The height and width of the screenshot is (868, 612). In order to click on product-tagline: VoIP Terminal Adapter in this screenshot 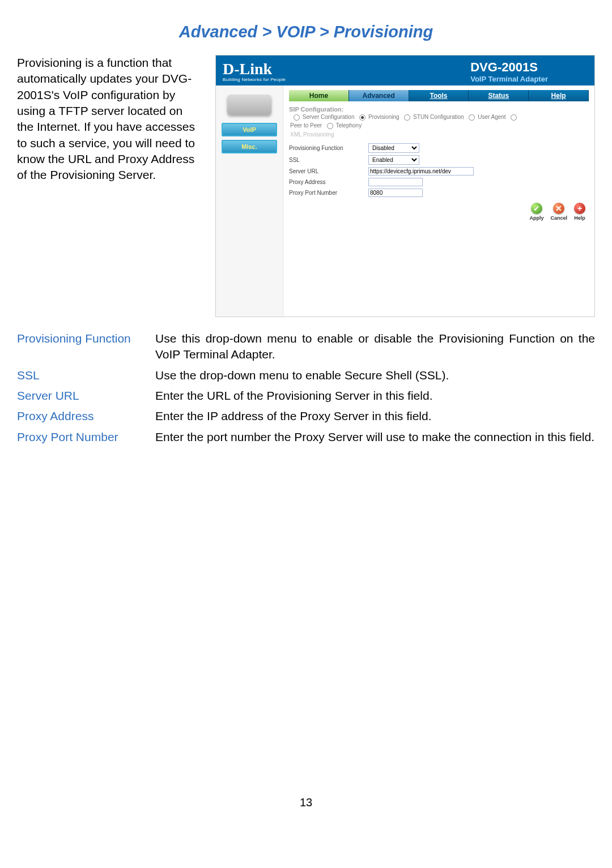, I will do `click(509, 79)`.